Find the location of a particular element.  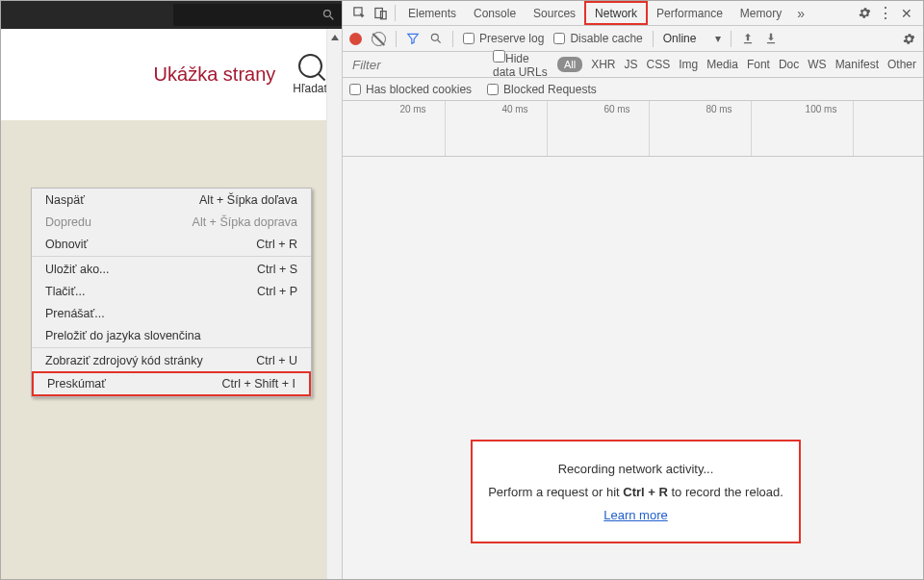

blocked-requests-checkbox: Blocked Requests is located at coordinates (542, 89).